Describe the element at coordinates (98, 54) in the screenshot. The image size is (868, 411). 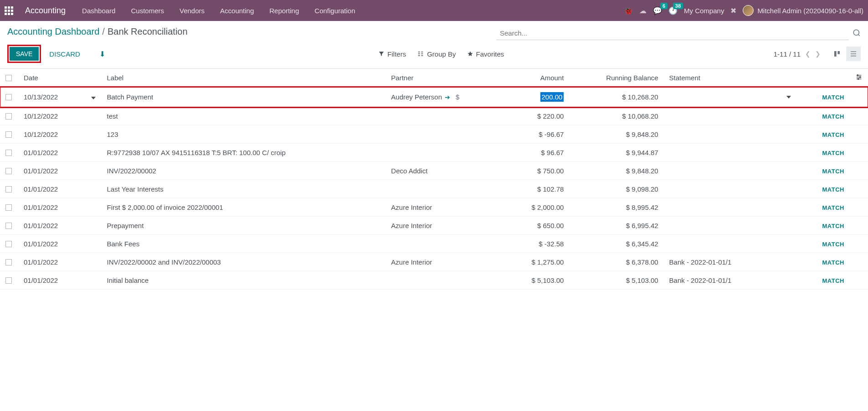
I see `download-button: ⬇` at that location.